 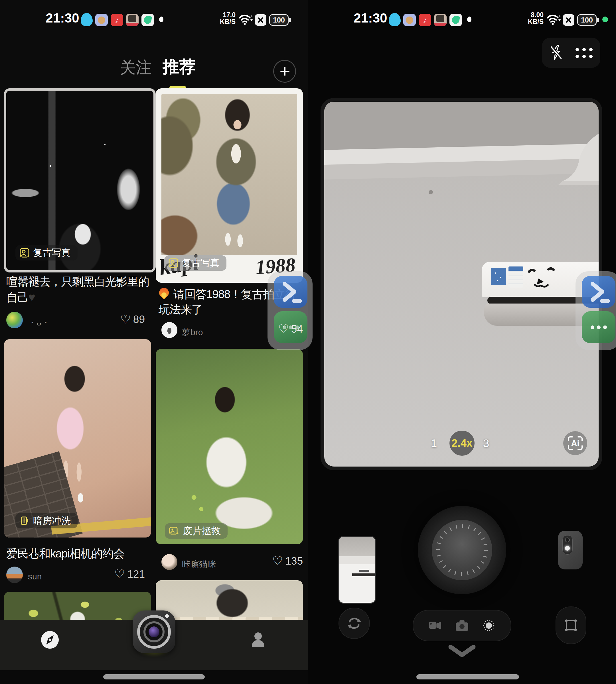 What do you see at coordinates (52, 521) in the screenshot?
I see `tag-label: 暗房冲洗` at bounding box center [52, 521].